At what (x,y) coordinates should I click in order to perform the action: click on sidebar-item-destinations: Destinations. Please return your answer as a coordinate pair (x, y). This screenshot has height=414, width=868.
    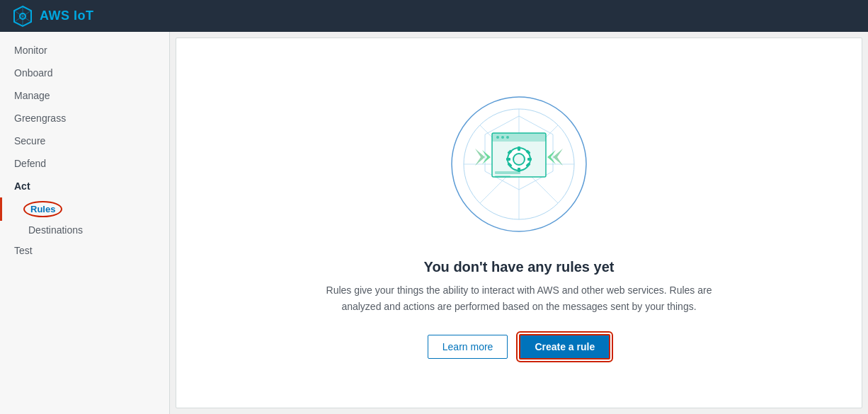
    Looking at the image, I should click on (85, 230).